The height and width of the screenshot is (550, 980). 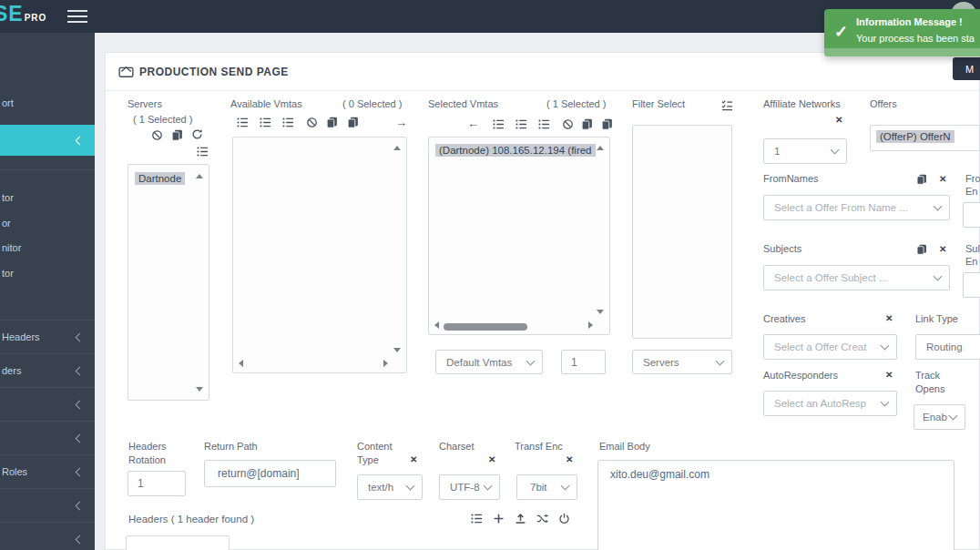 I want to click on hamburger-menu-icon, so click(x=77, y=16).